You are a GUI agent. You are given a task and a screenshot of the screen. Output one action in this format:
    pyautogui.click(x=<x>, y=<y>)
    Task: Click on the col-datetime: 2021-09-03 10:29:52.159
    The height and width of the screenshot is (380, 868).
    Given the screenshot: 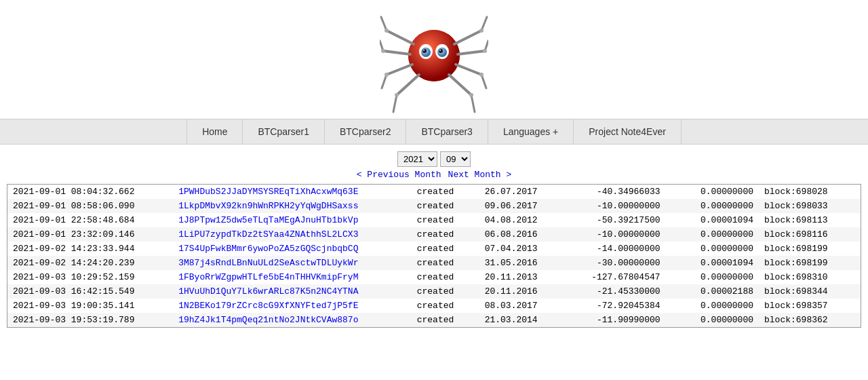 What is the action you would take?
    pyautogui.click(x=90, y=277)
    